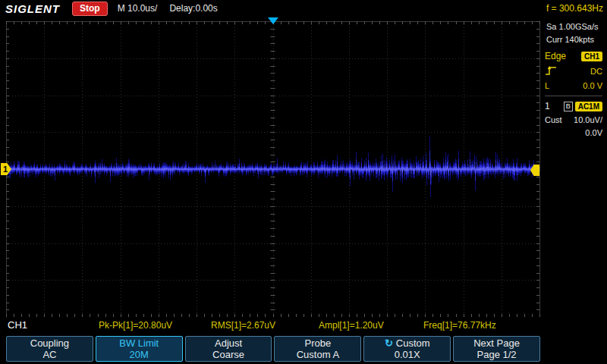 The height and width of the screenshot is (364, 607). Describe the element at coordinates (593, 86) in the screenshot. I see `trigger-level-readout: 0.0 V` at that location.